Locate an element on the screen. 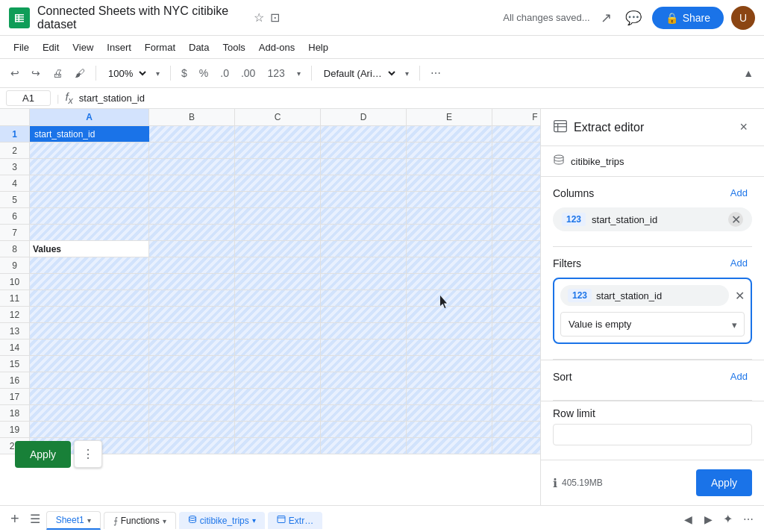  columns-add-button: Add is located at coordinates (739, 193).